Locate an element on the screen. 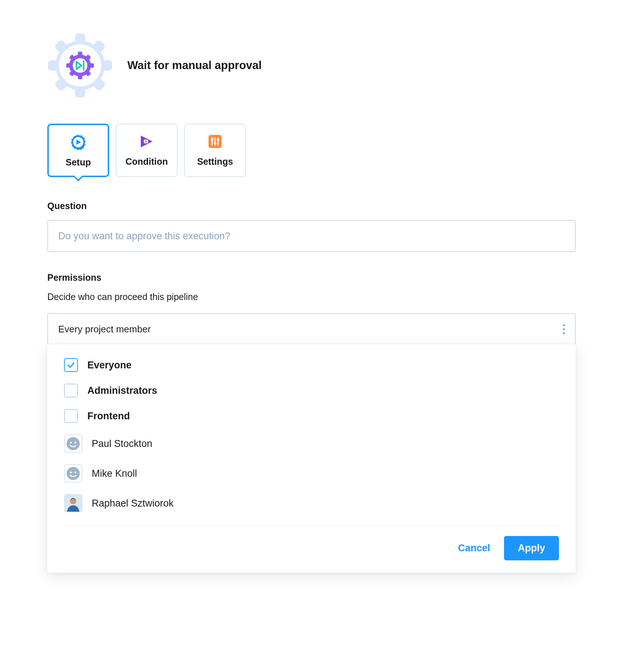 The height and width of the screenshot is (672, 623). question-label: Question is located at coordinates (312, 206).